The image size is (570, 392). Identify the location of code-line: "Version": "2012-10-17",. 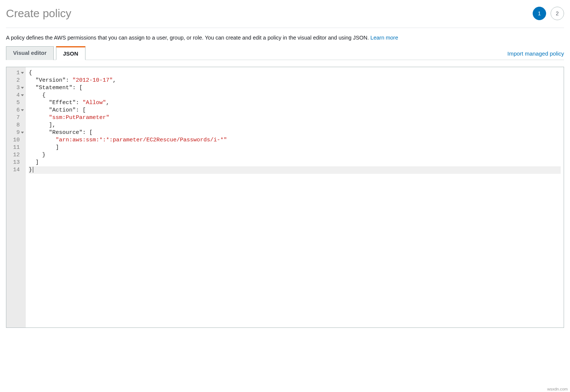
(295, 81).